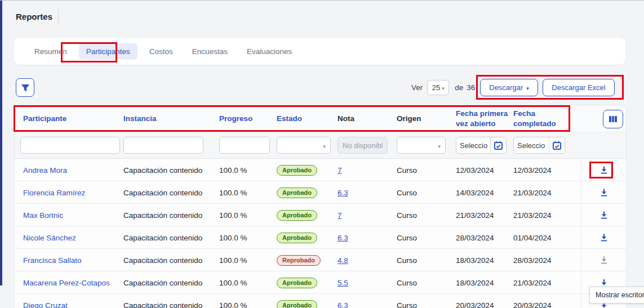 The height and width of the screenshot is (308, 644). Describe the element at coordinates (66, 283) in the screenshot. I see `participant-link: Macarena Perez-Cotapos` at that location.